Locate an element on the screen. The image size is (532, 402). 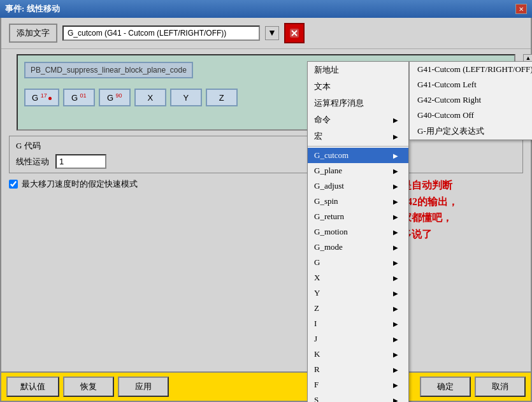
g-code-section: G 代码 线性运动 is located at coordinates (266, 154).